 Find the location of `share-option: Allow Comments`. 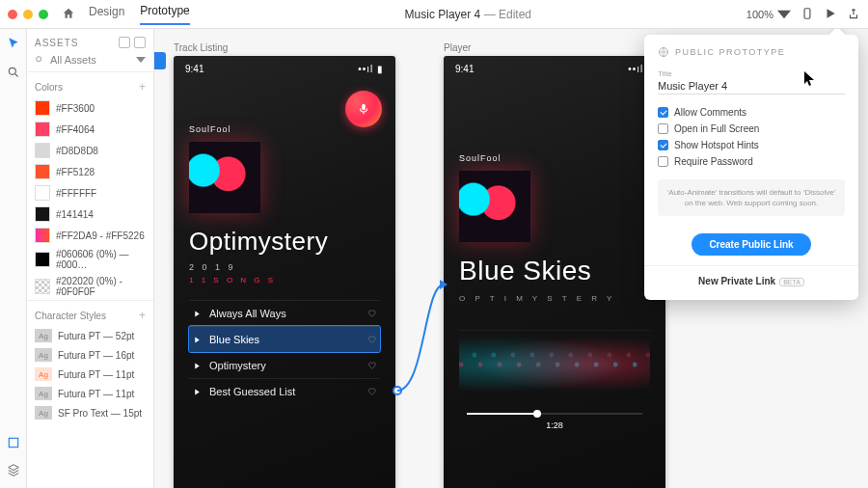

share-option: Allow Comments is located at coordinates (751, 112).